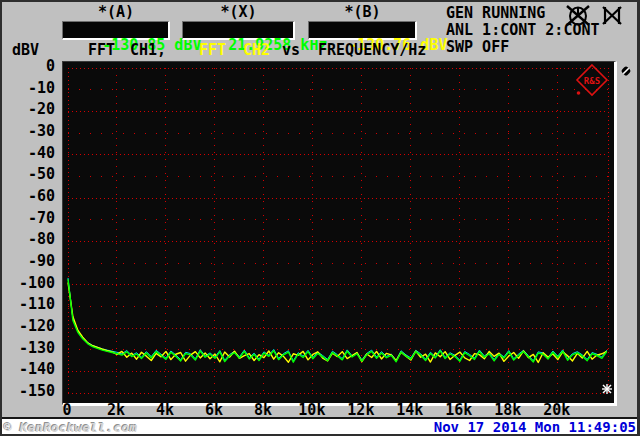 The width and height of the screenshot is (640, 436). I want to click on x-tick-label: 6k, so click(214, 410).